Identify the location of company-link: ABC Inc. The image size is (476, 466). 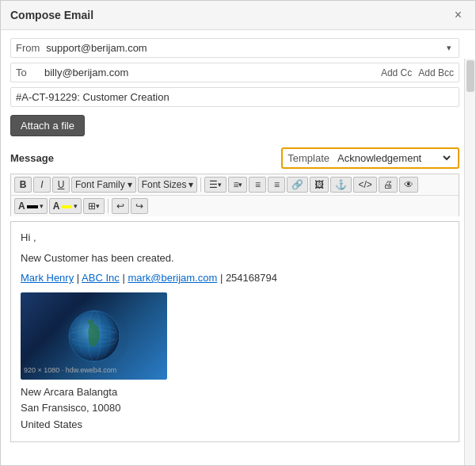
(101, 277).